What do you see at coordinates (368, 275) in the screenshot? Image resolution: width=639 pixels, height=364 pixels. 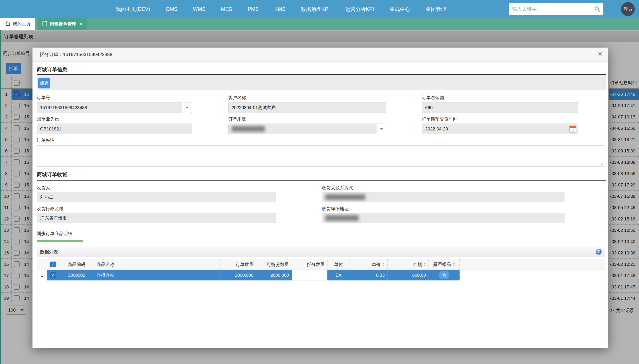 I see `unit-price: 0.33` at bounding box center [368, 275].